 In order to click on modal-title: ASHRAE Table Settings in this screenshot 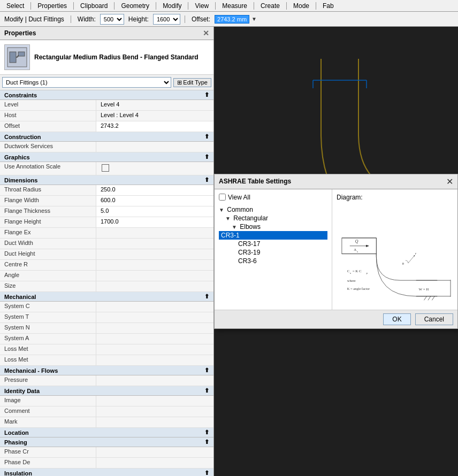, I will do `click(255, 181)`.